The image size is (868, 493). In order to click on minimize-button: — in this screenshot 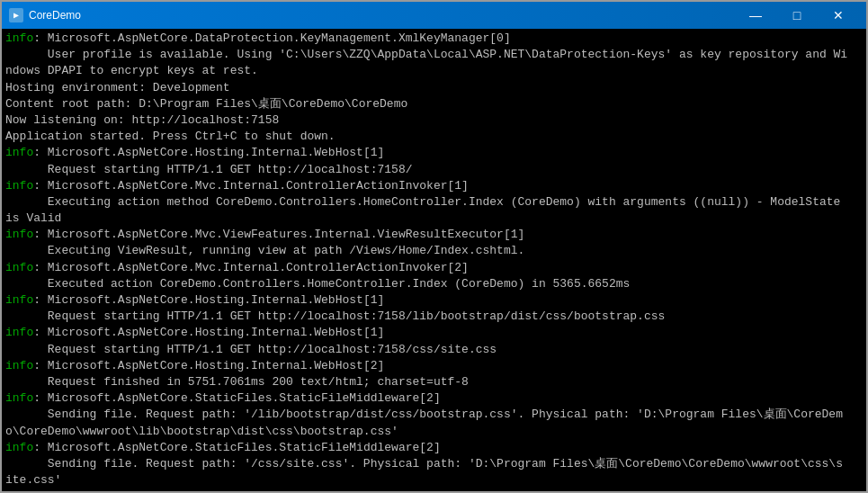, I will do `click(756, 15)`.